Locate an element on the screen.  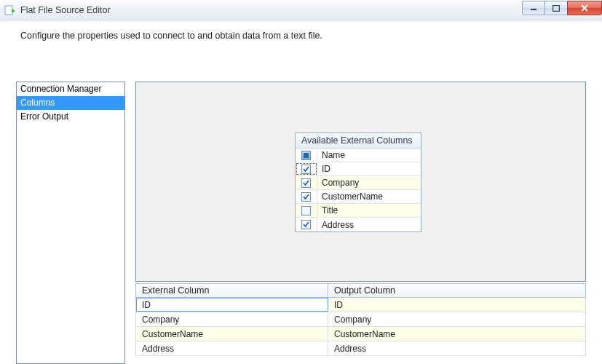
minimize-button is located at coordinates (534, 8).